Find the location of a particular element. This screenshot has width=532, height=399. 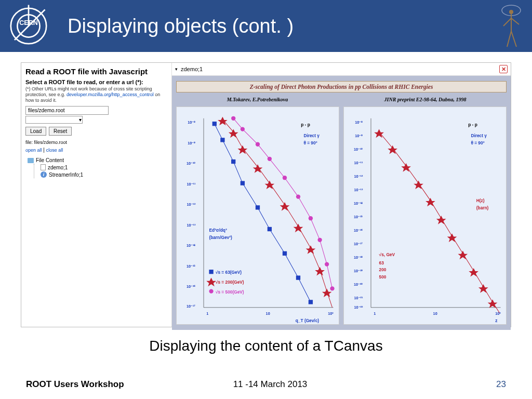

author-box-1: M.Tokarev, E.Potrebenikova is located at coordinates (258, 100).